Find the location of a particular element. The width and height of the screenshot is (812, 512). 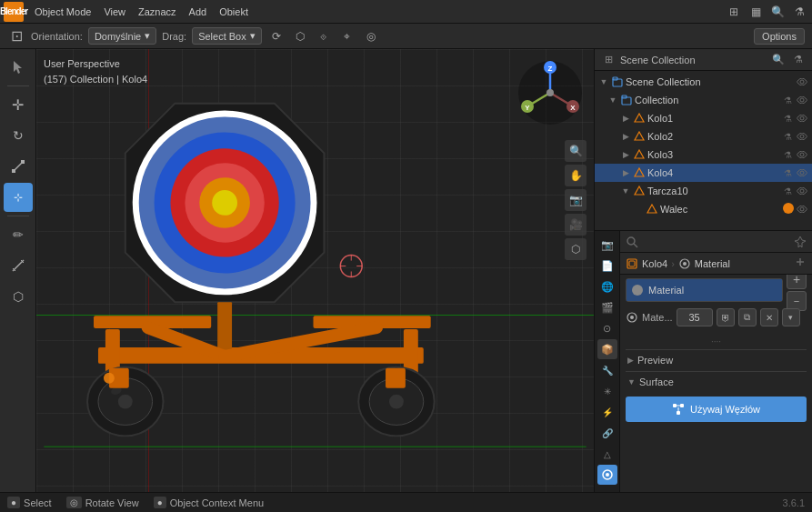

pan-icon: ✋ is located at coordinates (576, 176).